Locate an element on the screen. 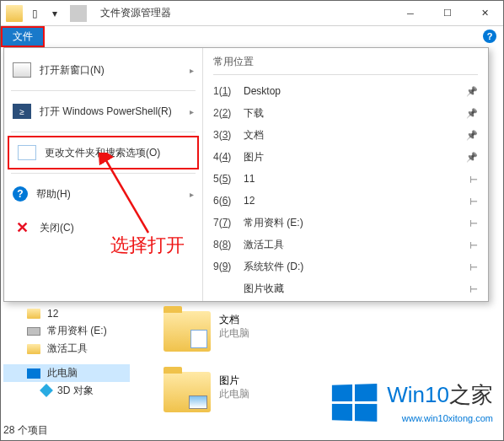 Image resolution: width=504 pixels, height=441 pixels. brand-a: Win10 is located at coordinates (418, 395).